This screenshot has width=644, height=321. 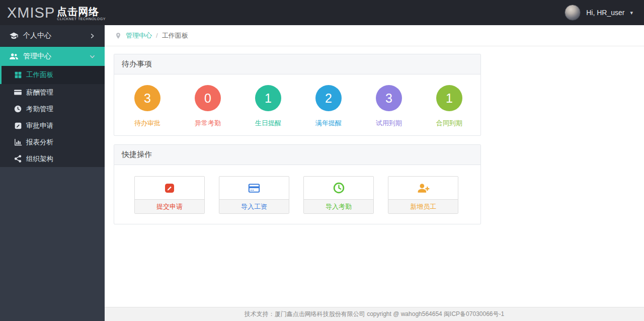 What do you see at coordinates (389, 123) in the screenshot?
I see `todo-item-label: 试用到期` at bounding box center [389, 123].